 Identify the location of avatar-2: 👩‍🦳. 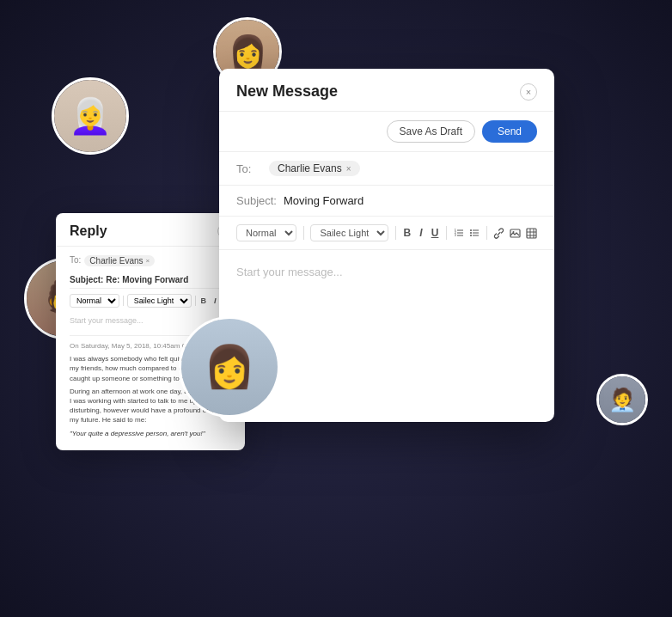
(90, 116).